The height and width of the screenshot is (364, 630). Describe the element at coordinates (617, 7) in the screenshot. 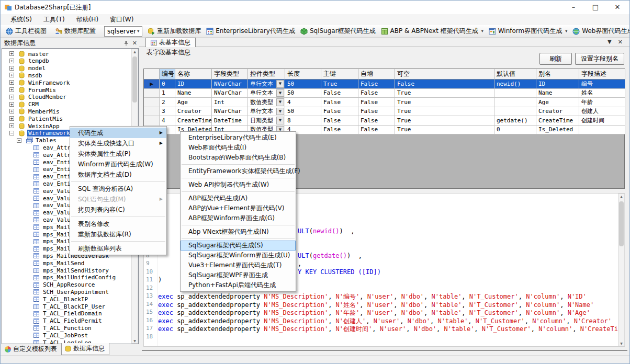

I see `close-button: ✕` at that location.